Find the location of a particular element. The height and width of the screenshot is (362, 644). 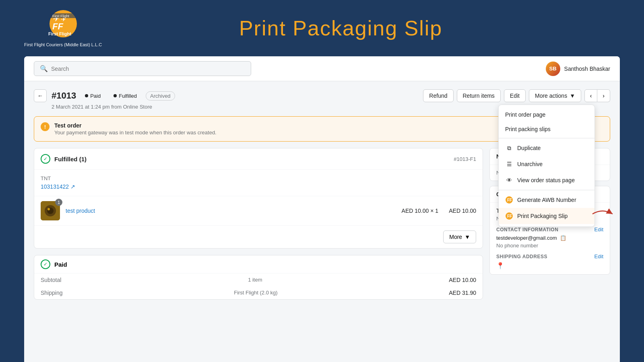

alert-icon: ! is located at coordinates (45, 127).